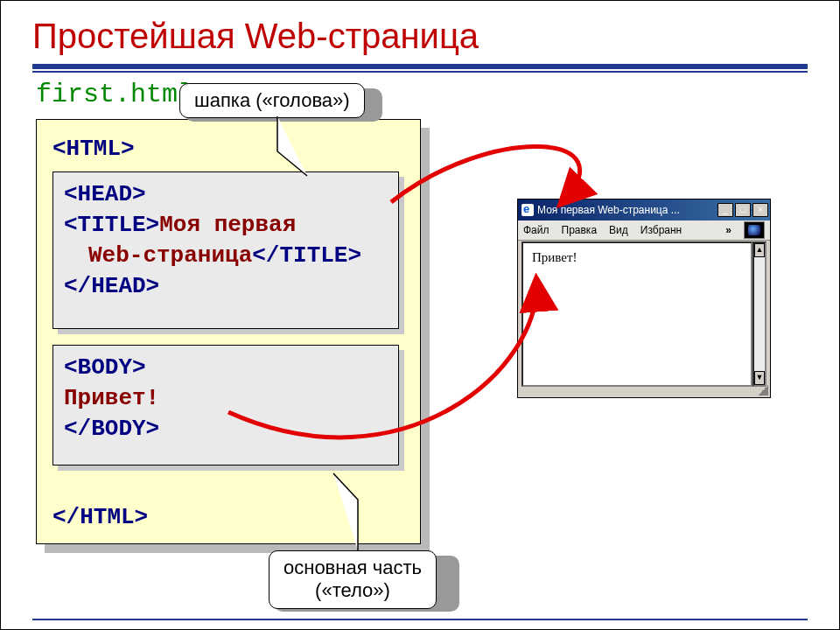 This screenshot has height=630, width=840. I want to click on browser-window: Моя первая Web-страница ... _ □ × Файл П…, so click(644, 298).